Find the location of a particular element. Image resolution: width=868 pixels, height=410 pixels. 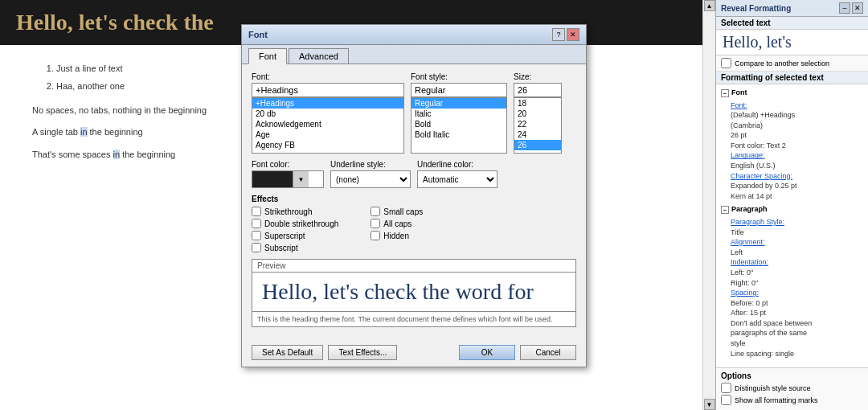

close-button: ✕ is located at coordinates (573, 35).